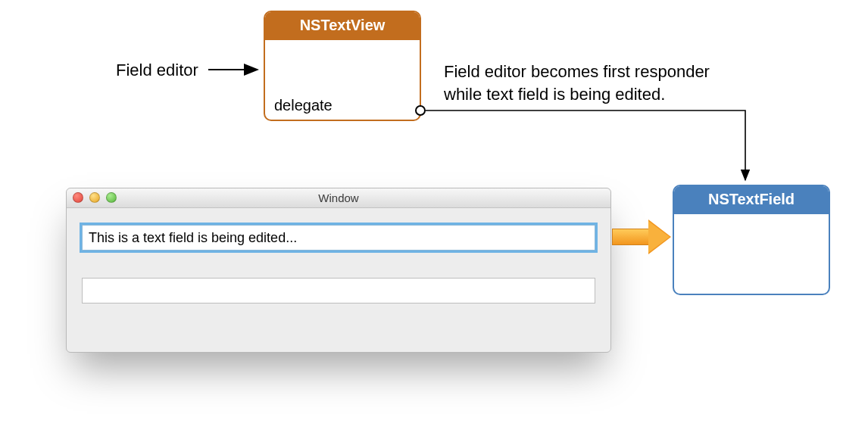 The height and width of the screenshot is (442, 868). What do you see at coordinates (633, 83) in the screenshot?
I see `description-text: Field editor becomes first responder whi…` at bounding box center [633, 83].